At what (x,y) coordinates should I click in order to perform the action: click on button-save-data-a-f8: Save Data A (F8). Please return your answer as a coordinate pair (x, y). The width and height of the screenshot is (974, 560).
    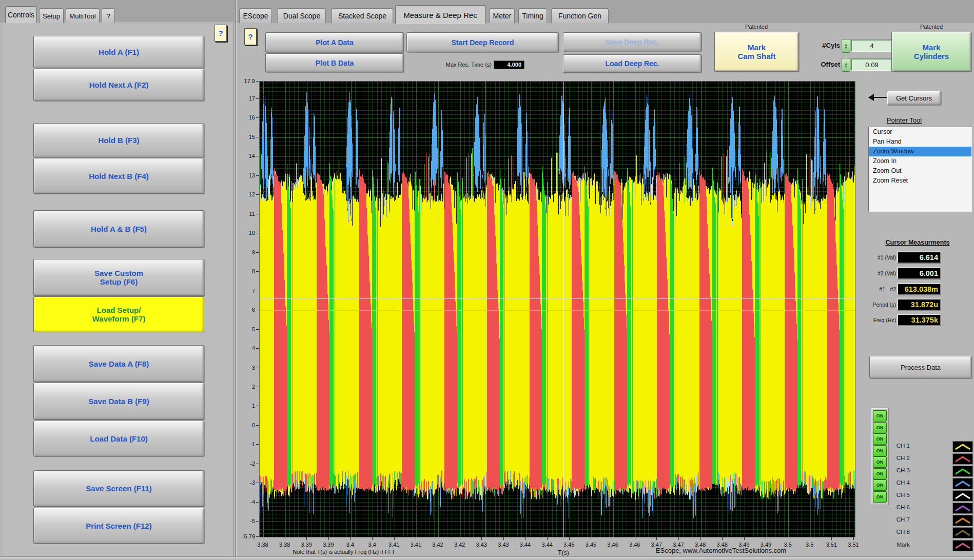
    Looking at the image, I should click on (119, 364).